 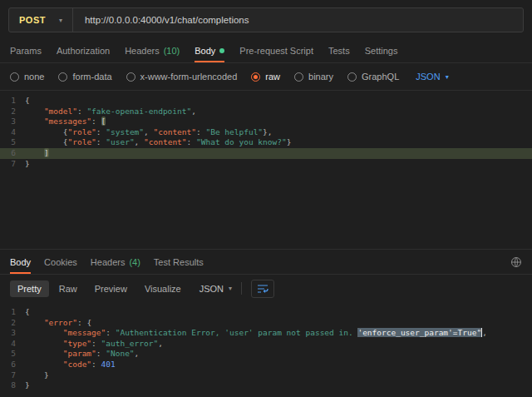 I want to click on method-label: POST, so click(x=32, y=20).